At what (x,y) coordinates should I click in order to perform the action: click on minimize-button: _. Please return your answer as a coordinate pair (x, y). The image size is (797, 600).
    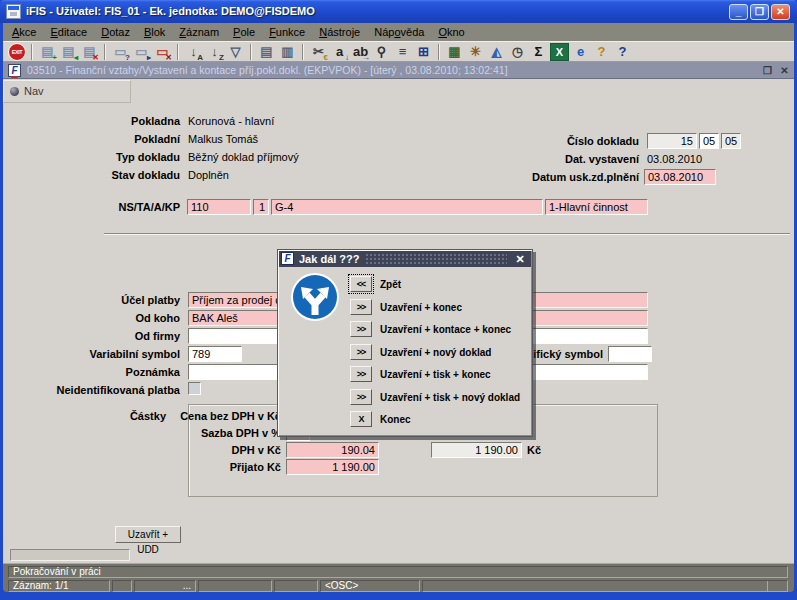
    Looking at the image, I should click on (738, 12).